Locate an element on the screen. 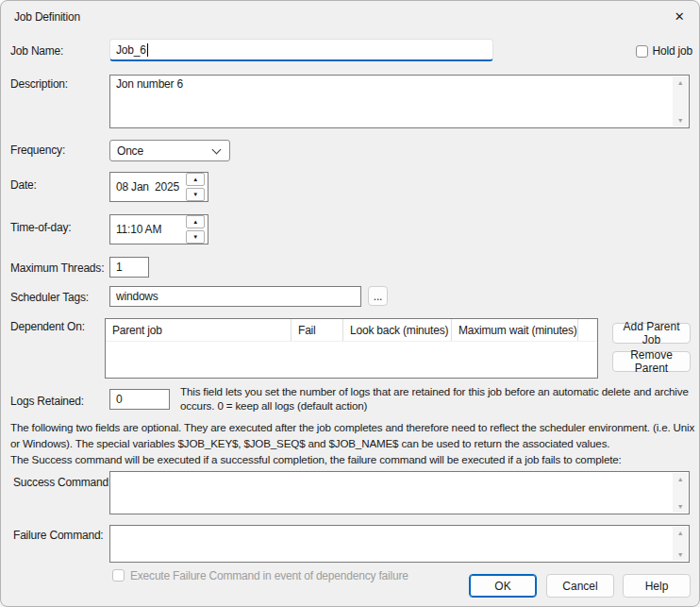  time-of-day-label: Time-of-day: is located at coordinates (42, 228).